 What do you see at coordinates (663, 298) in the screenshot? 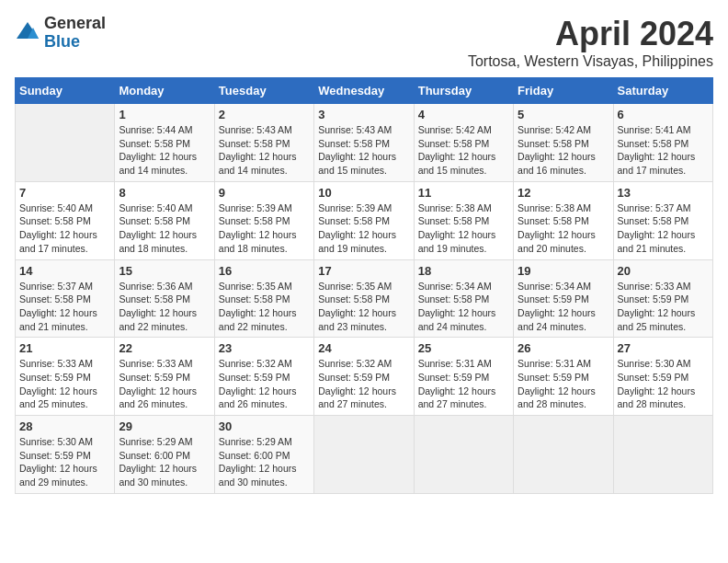
I see `calendar-cell: 20Sunrise: 5:33 AM Sunset: 5:59 PM Dayli…` at bounding box center [663, 298].